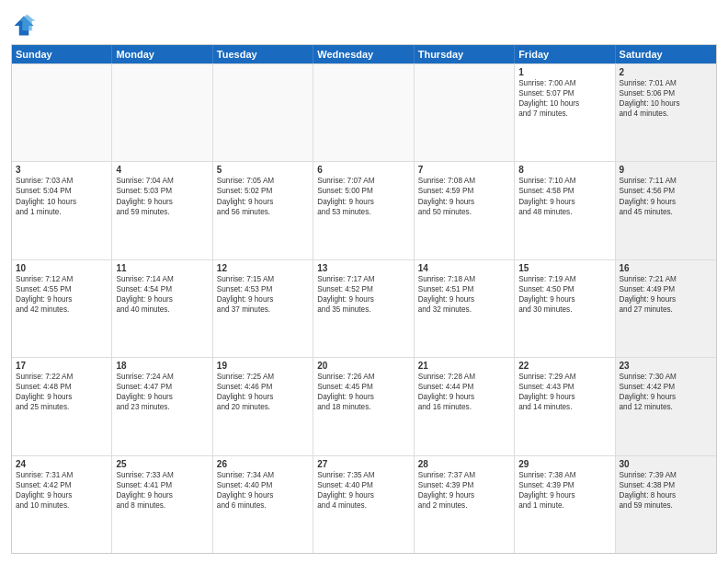  What do you see at coordinates (564, 366) in the screenshot?
I see `day-number: 22` at bounding box center [564, 366].